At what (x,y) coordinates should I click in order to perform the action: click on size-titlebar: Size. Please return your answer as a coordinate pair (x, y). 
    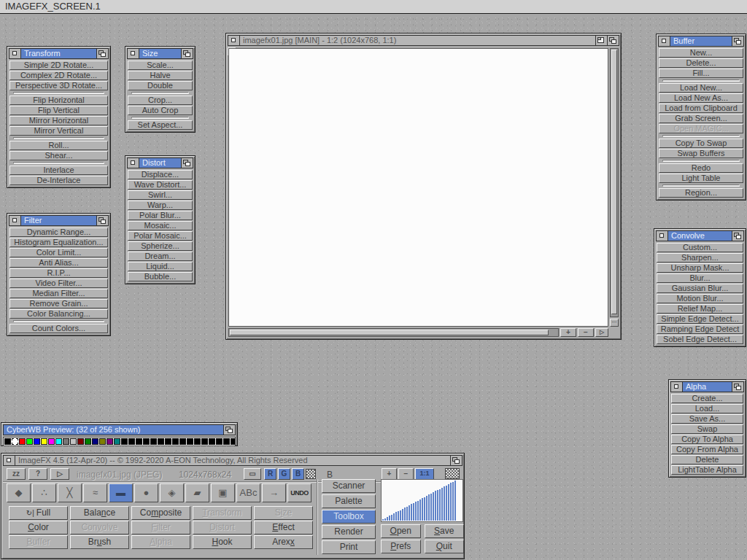
    Looking at the image, I should click on (160, 54).